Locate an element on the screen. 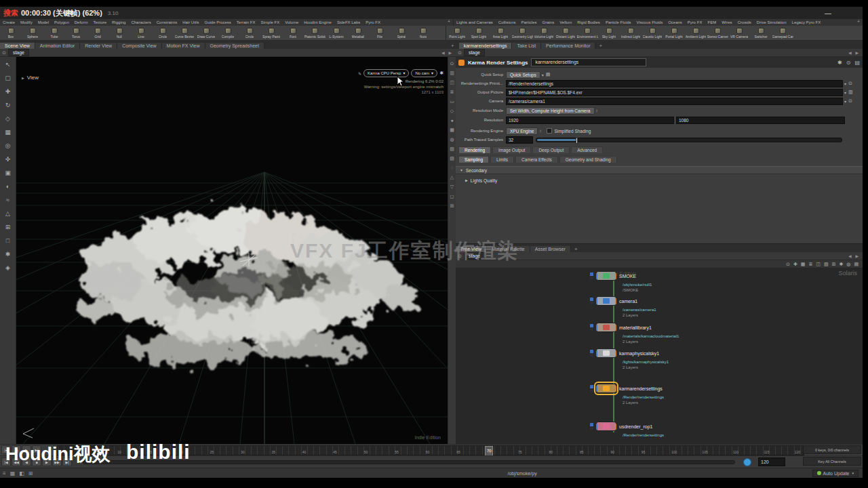 The width and height of the screenshot is (868, 488). karma-tab: Deep Output is located at coordinates (551, 150).